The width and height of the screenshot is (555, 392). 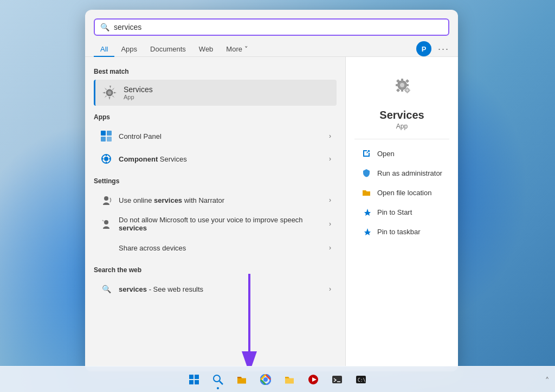 I want to click on control-panel-icon, so click(x=106, y=136).